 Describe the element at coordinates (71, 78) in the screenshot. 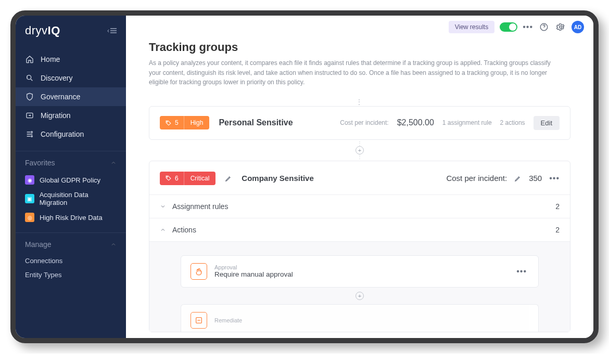

I see `nav-discovery: Discovery` at that location.